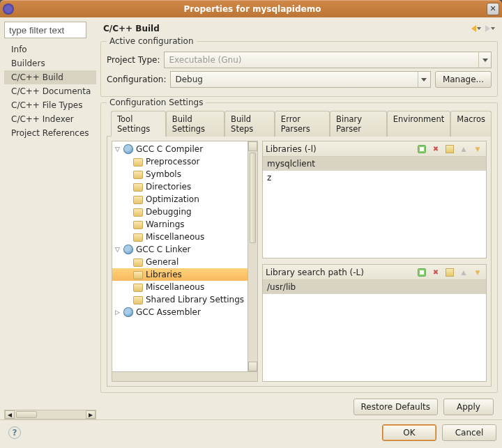 Image resolution: width=502 pixels, height=448 pixels. Describe the element at coordinates (180, 249) in the screenshot. I see `tree-row: ▽GCC C Linker` at that location.